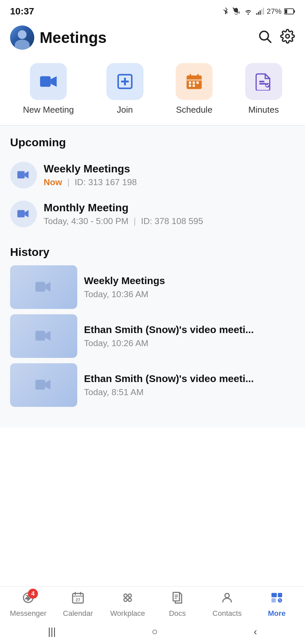  I want to click on nav-item-contacts: Contacts, so click(227, 604).